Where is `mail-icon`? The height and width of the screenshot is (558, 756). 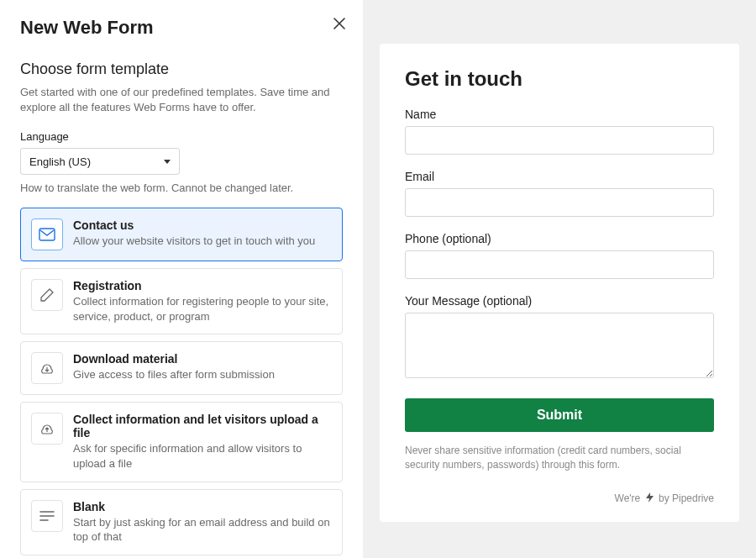
mail-icon is located at coordinates (47, 234).